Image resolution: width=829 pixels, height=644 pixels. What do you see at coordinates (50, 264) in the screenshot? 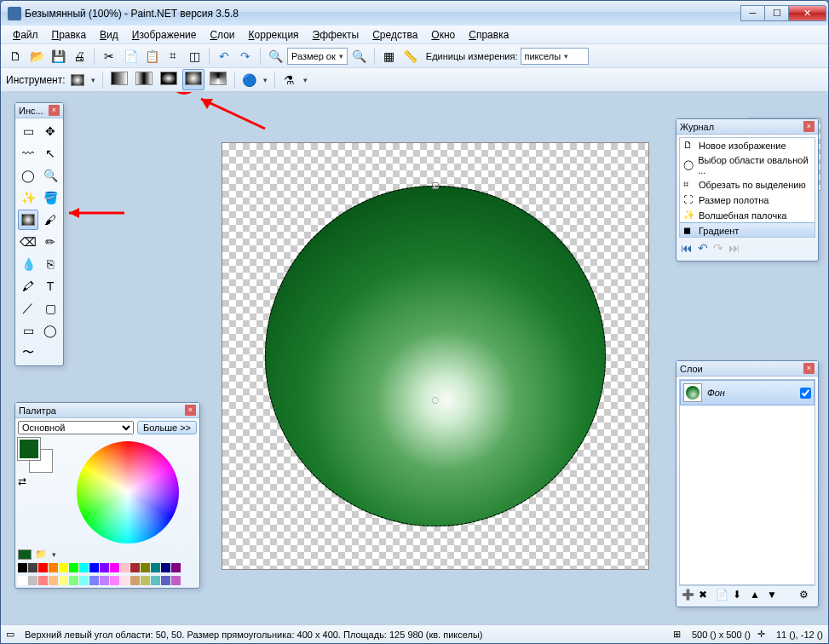
I see `clone-tool: ⎘` at bounding box center [50, 264].